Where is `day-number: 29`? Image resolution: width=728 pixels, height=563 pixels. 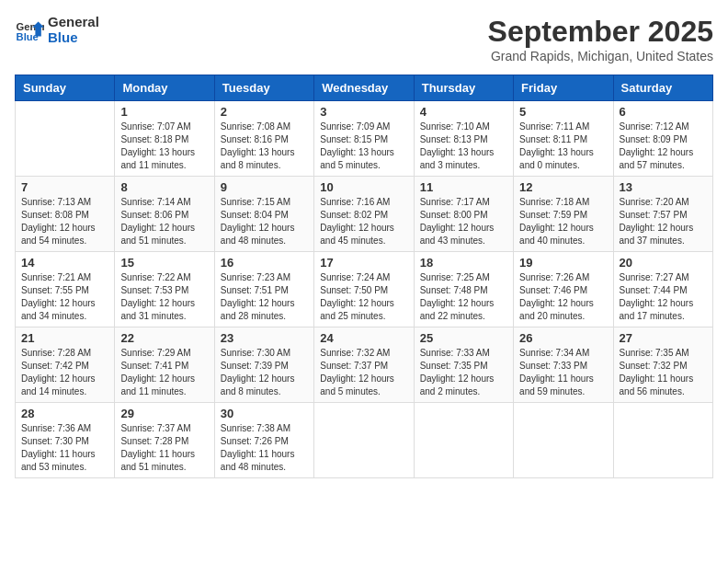 day-number: 29 is located at coordinates (164, 414).